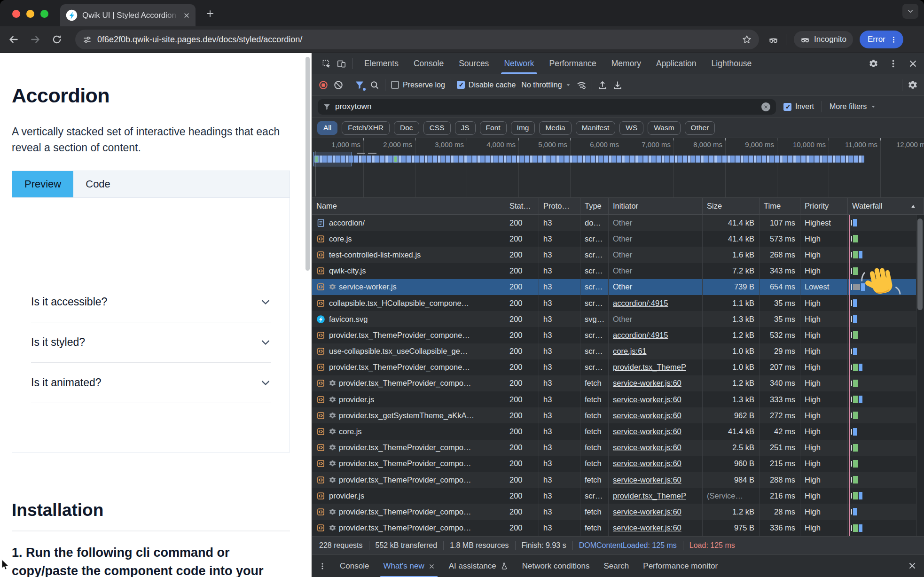 This screenshot has height=577, width=924. What do you see at coordinates (618, 431) in the screenshot?
I see `network-request-row: core.js200h3fetchservice-worker.js:6041.…` at bounding box center [618, 431].